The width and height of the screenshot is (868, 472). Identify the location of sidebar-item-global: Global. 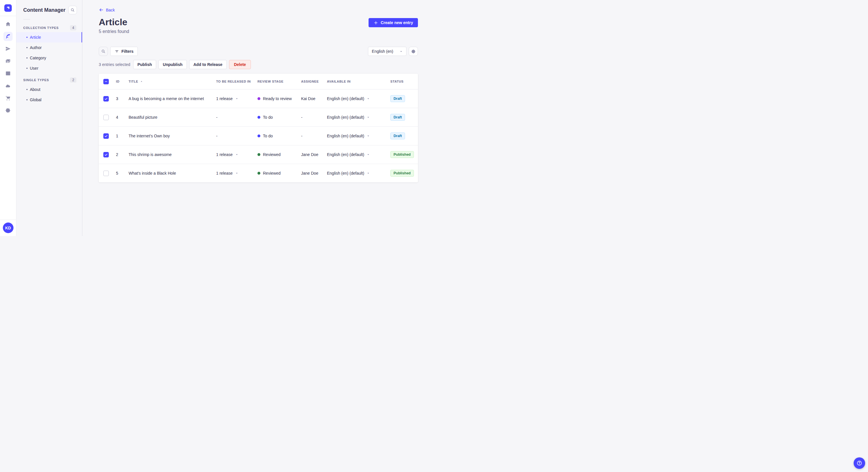
(49, 100).